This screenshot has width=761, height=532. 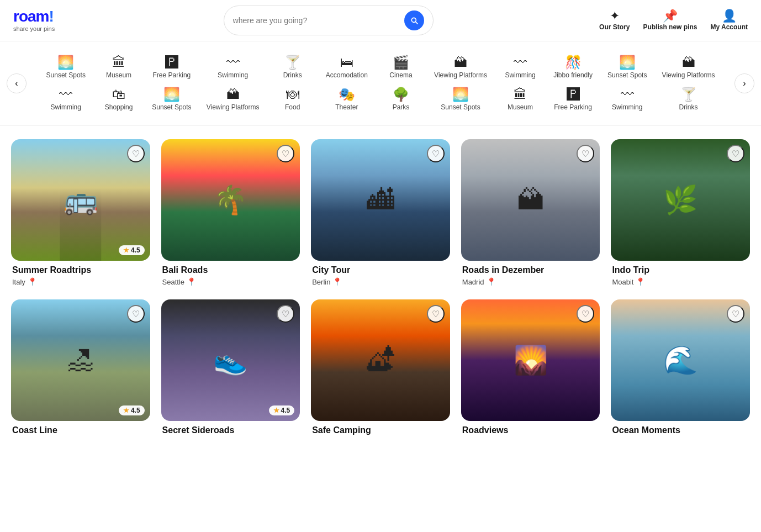 I want to click on card-city-tour: 🏙 ♡ City Tour Berlin 📍, so click(x=380, y=213).